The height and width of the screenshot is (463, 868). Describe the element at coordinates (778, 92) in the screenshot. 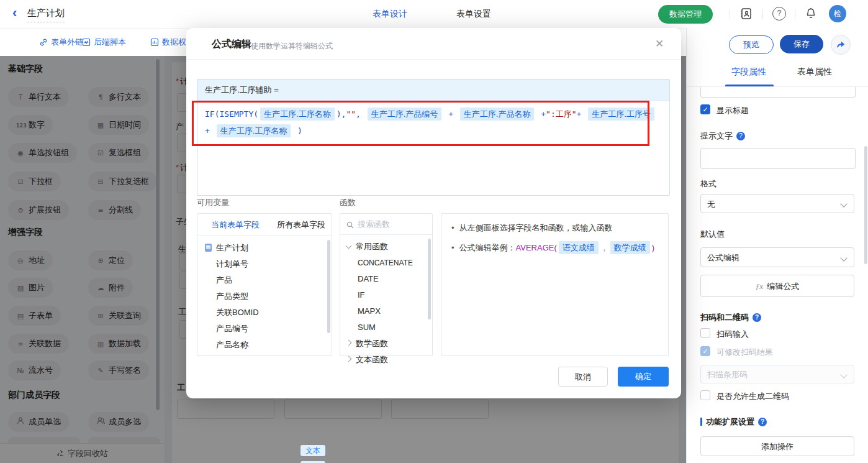

I see `title-input-partial` at that location.